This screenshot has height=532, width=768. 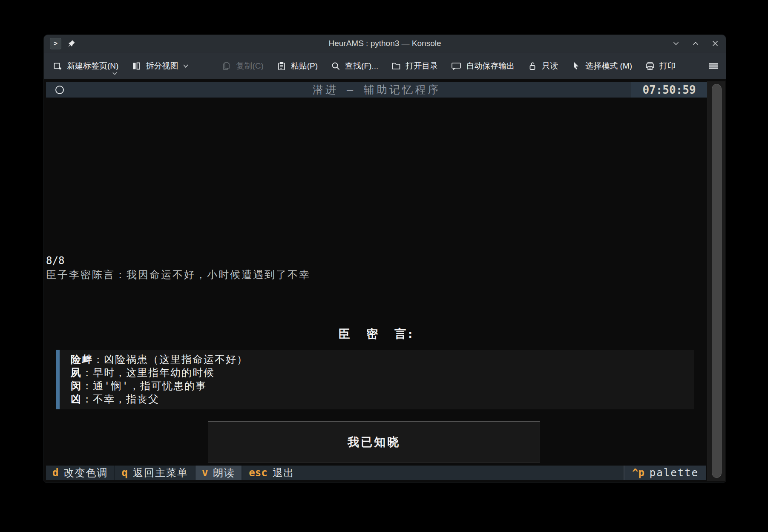 What do you see at coordinates (86, 473) in the screenshot?
I see `key-label: 改变色调` at bounding box center [86, 473].